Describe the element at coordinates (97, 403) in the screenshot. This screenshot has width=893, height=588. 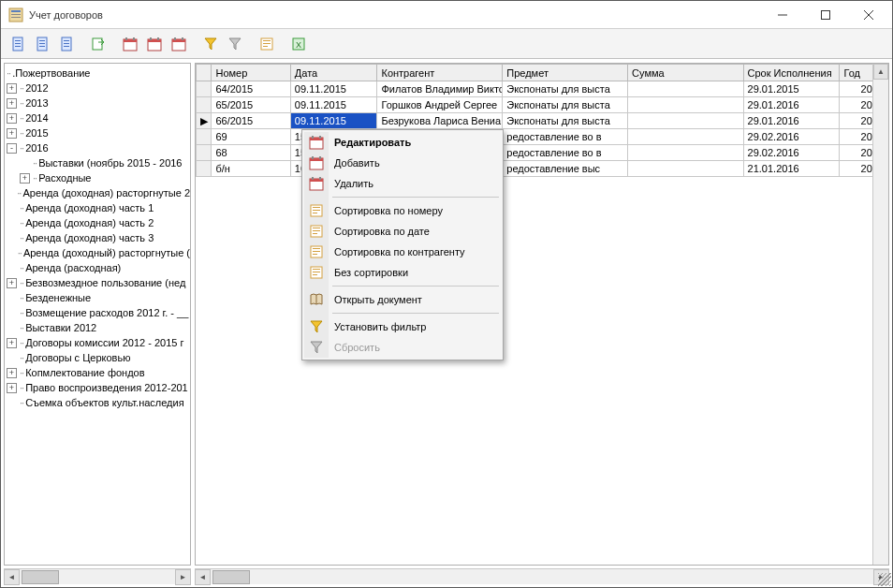
I see `tree-item: ··Съемка объектов культ.наследия` at that location.